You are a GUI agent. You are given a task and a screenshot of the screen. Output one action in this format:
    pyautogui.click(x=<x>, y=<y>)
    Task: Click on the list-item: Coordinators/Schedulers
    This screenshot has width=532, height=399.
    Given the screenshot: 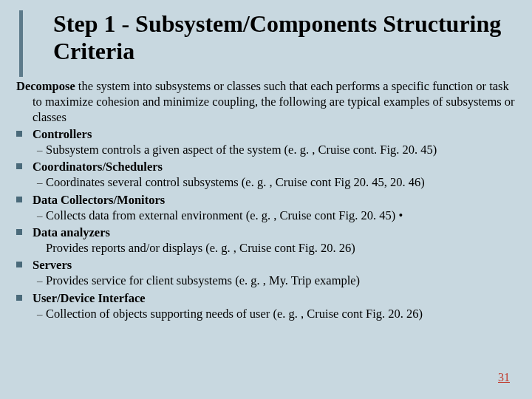 What is the action you would take?
    pyautogui.click(x=266, y=167)
    